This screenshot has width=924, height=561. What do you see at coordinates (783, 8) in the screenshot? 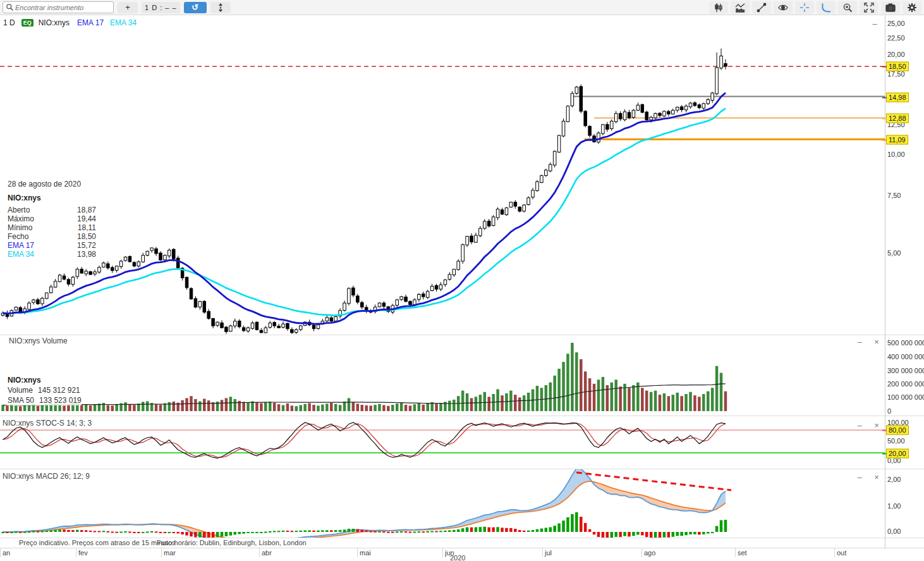
I see `eye-button` at bounding box center [783, 8].